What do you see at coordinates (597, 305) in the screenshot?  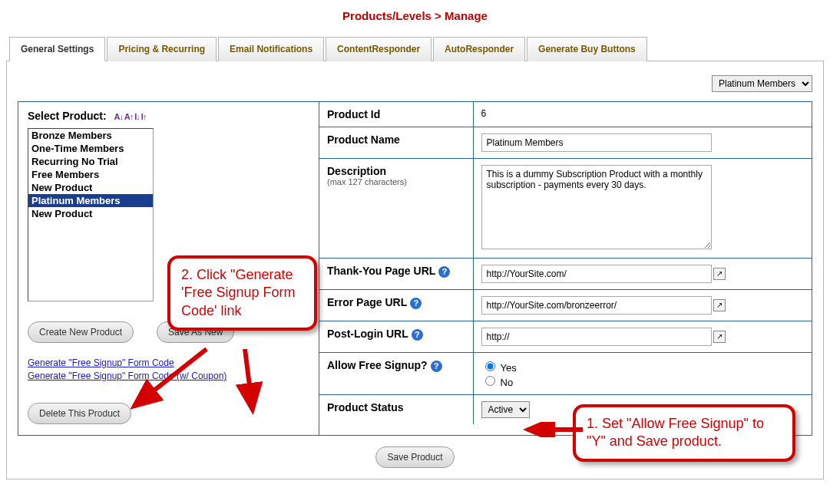 I see `error-url-input` at bounding box center [597, 305].